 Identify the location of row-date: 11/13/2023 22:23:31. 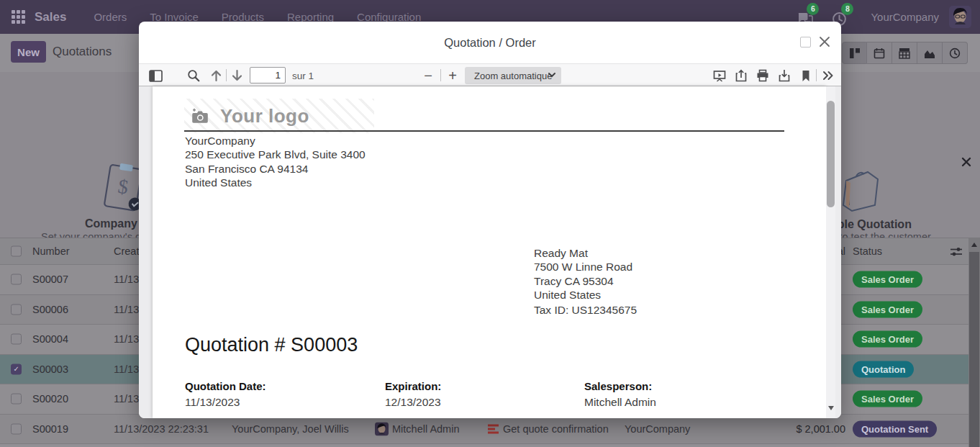
(161, 429).